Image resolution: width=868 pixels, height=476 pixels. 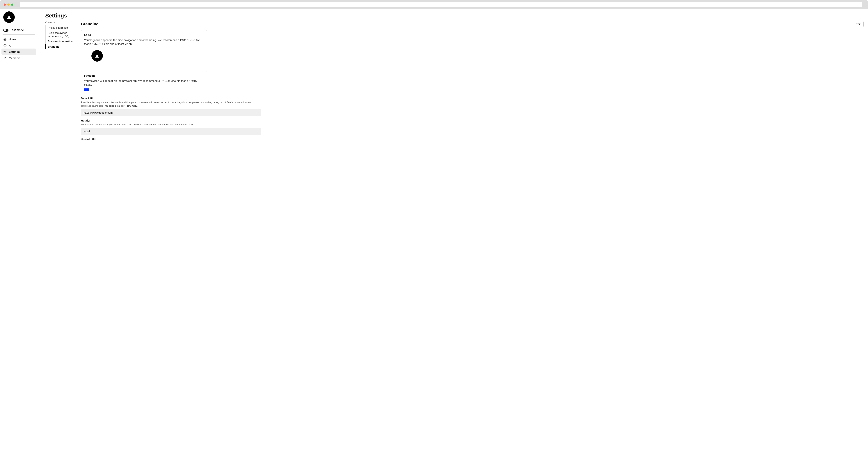 What do you see at coordinates (171, 125) in the screenshot?
I see `header-help: Your header will be displayed in places …` at bounding box center [171, 125].